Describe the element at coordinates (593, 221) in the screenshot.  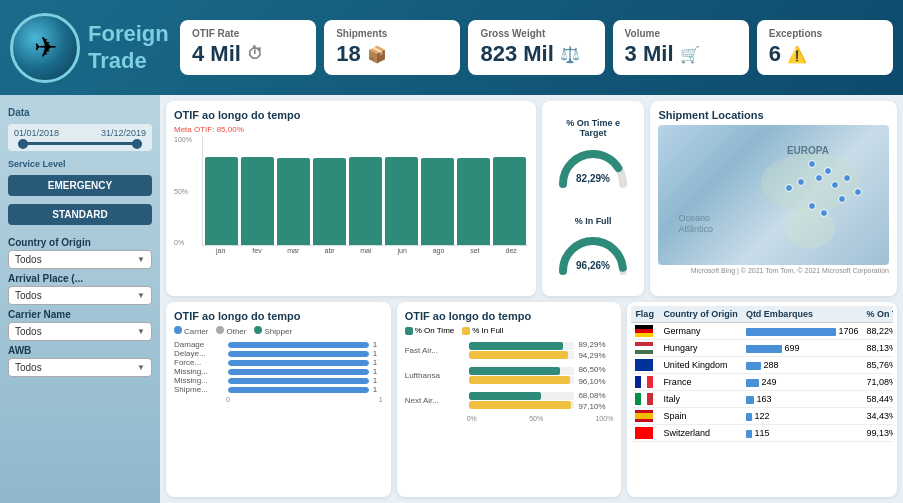
I see `in-full-title: % In Full` at that location.